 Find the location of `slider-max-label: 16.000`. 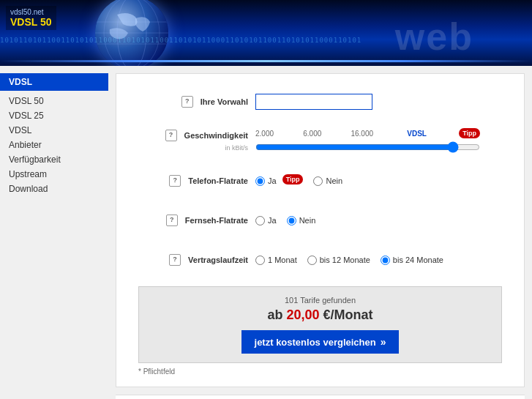

slider-max-label: 16.000 is located at coordinates (361, 135).